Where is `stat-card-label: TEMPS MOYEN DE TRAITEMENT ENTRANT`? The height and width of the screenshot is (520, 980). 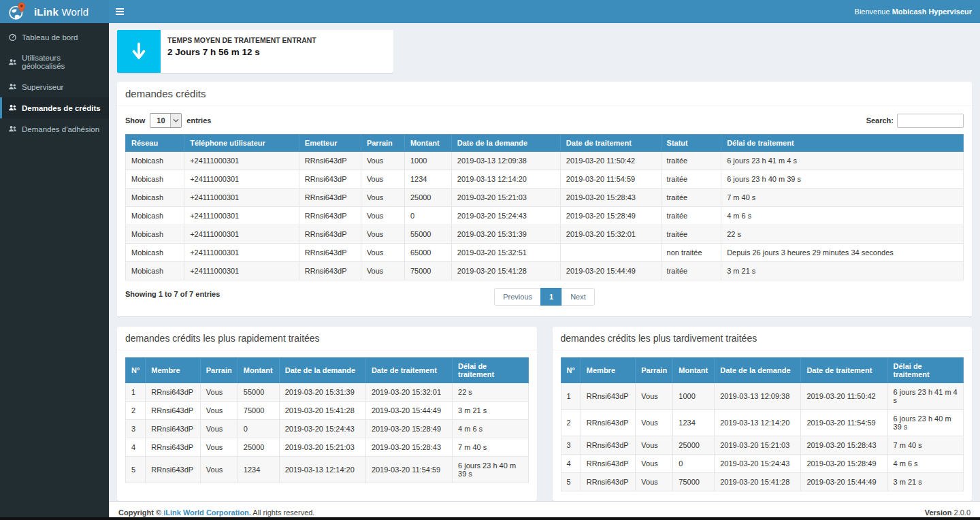
stat-card-label: TEMPS MOYEN DE TRAITEMENT ENTRANT is located at coordinates (242, 40).